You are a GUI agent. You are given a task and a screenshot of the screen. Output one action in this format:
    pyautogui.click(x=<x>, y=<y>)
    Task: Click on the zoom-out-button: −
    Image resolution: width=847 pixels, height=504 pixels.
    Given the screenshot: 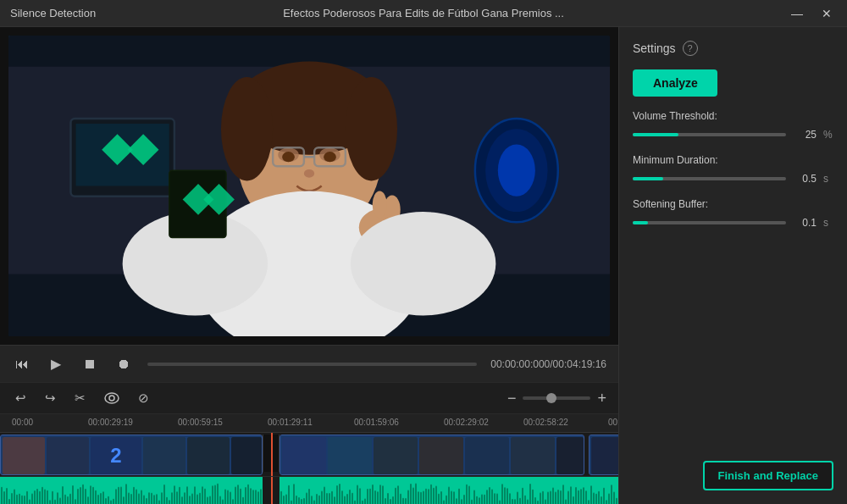 What is the action you would take?
    pyautogui.click(x=512, y=398)
    